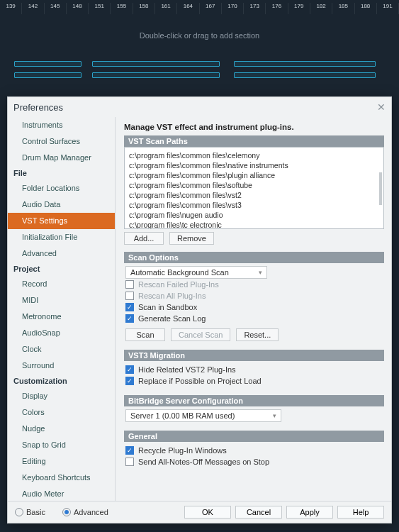 The width and height of the screenshot is (399, 532). Describe the element at coordinates (200, 78) in the screenshot. I see `track-area` at that location.